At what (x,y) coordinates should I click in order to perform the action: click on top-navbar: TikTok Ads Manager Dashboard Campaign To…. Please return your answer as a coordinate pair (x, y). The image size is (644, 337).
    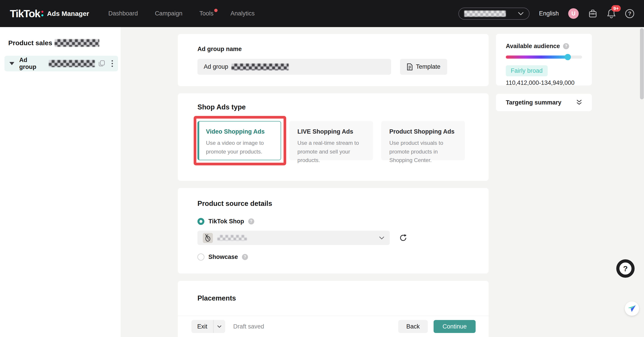
    Looking at the image, I should click on (322, 14).